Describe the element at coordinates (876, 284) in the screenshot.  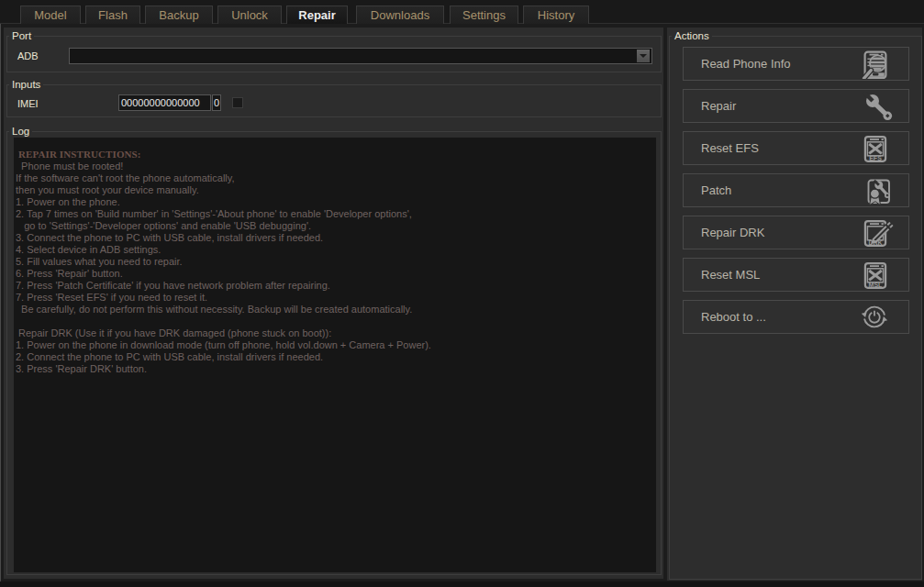
I see `svg-text: MSL` at that location.